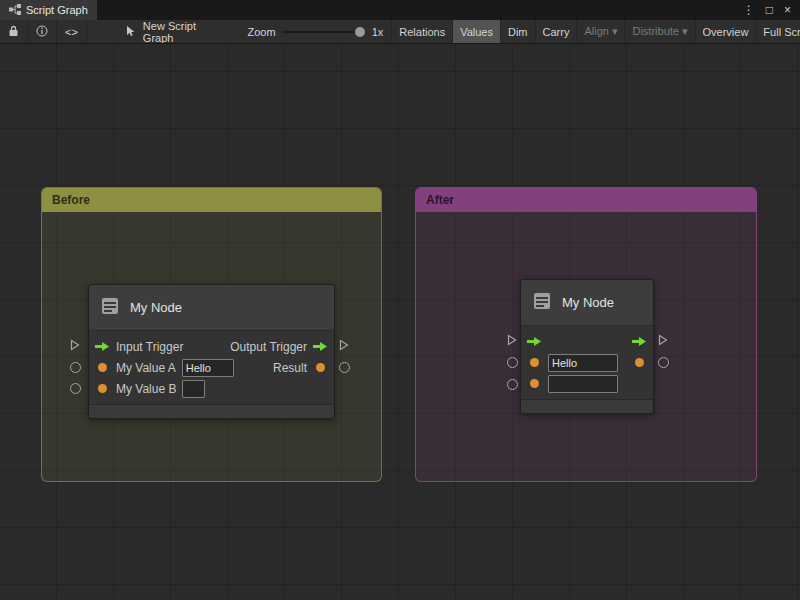 Image resolution: width=800 pixels, height=600 pixels. I want to click on trigger-row: Input Trigger Output Trigger, so click(212, 346).